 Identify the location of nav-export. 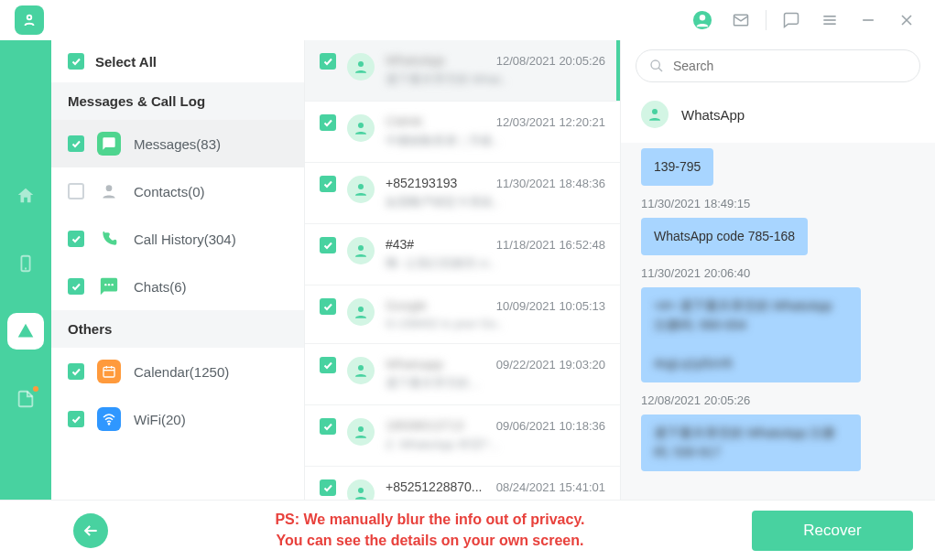
(26, 399).